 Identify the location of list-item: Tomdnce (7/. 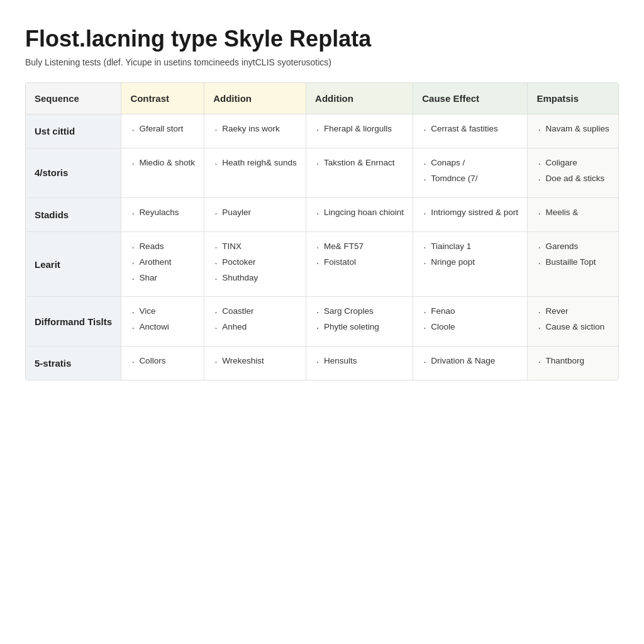
(470, 179).